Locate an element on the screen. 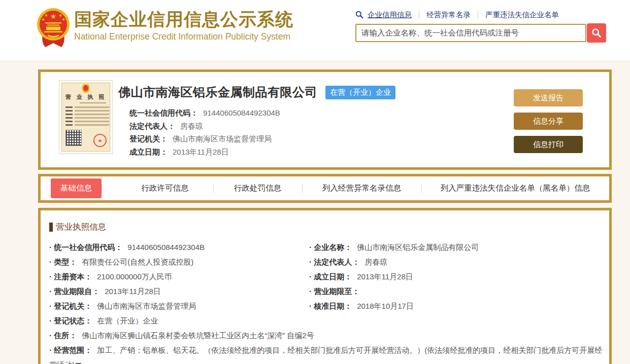  print-info-button: 信息打印 is located at coordinates (548, 144).